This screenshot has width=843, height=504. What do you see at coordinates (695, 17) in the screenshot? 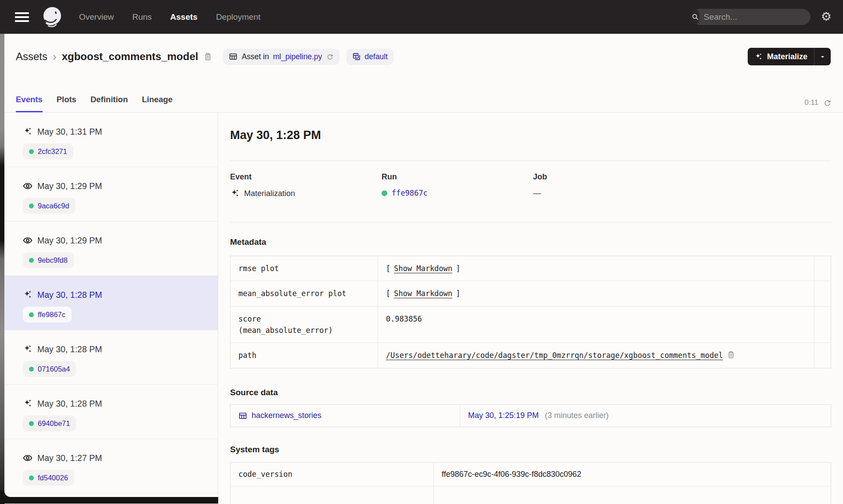
I see `search-icon` at bounding box center [695, 17].